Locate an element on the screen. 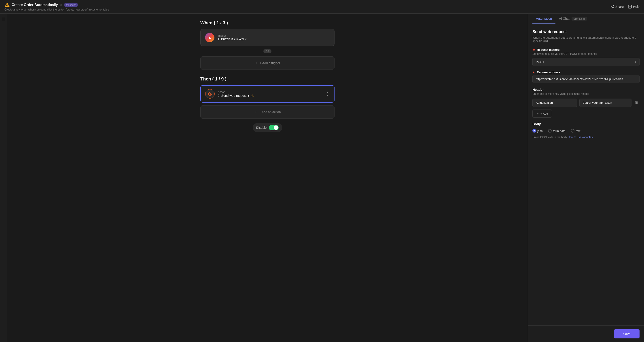  toggle-switch is located at coordinates (274, 128).